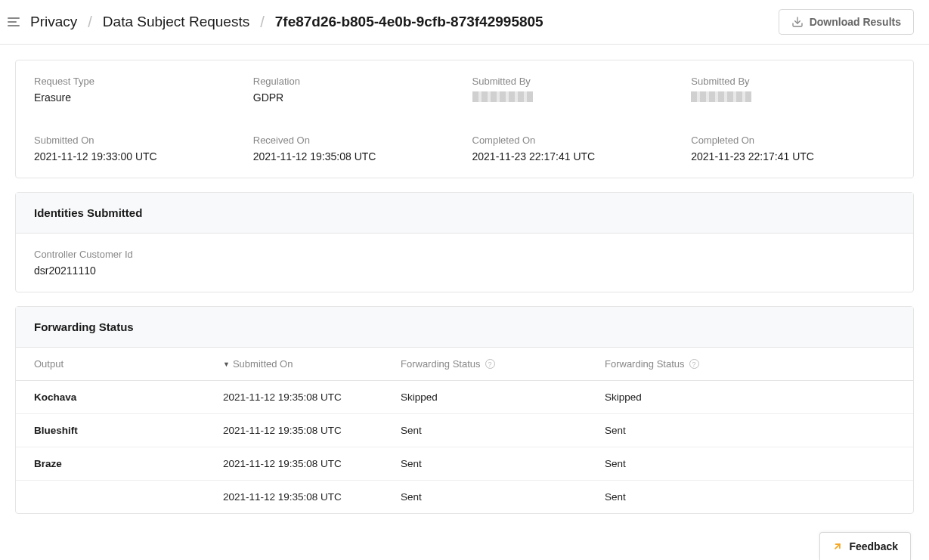 Image resolution: width=929 pixels, height=560 pixels. Describe the element at coordinates (464, 23) in the screenshot. I see `page-header: Privacy / Data Subject Requests / 7fe87d…` at that location.